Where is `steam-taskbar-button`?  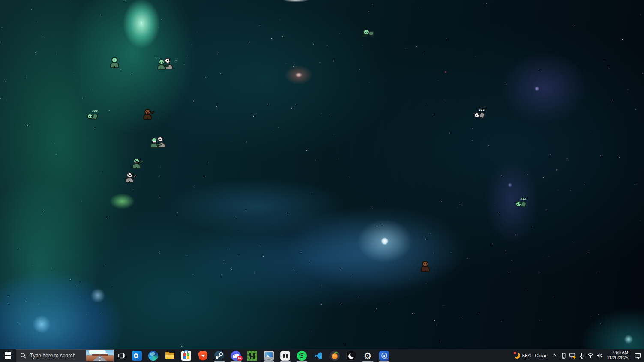
steam-taskbar-button is located at coordinates (219, 356).